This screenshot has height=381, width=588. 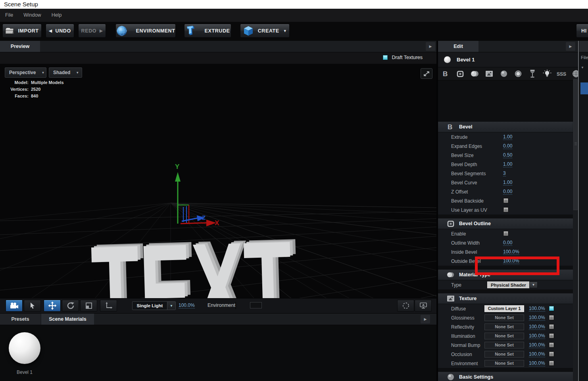 What do you see at coordinates (508, 155) in the screenshot?
I see `property-value: 0.50` at bounding box center [508, 155].